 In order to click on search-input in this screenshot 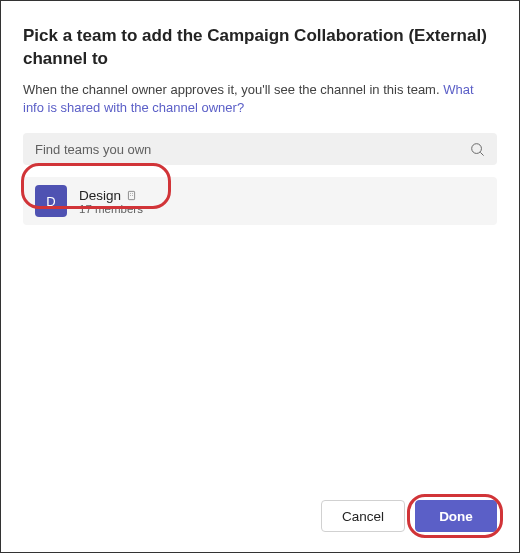, I will do `click(252, 150)`.